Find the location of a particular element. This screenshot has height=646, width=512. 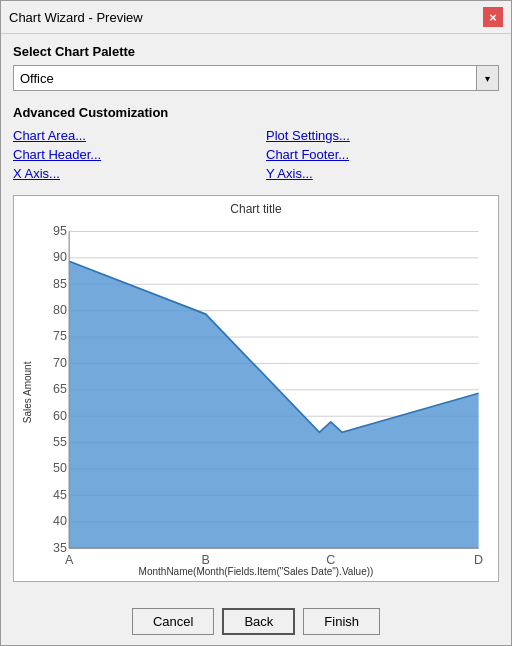

svg-text: 50 is located at coordinates (60, 468).